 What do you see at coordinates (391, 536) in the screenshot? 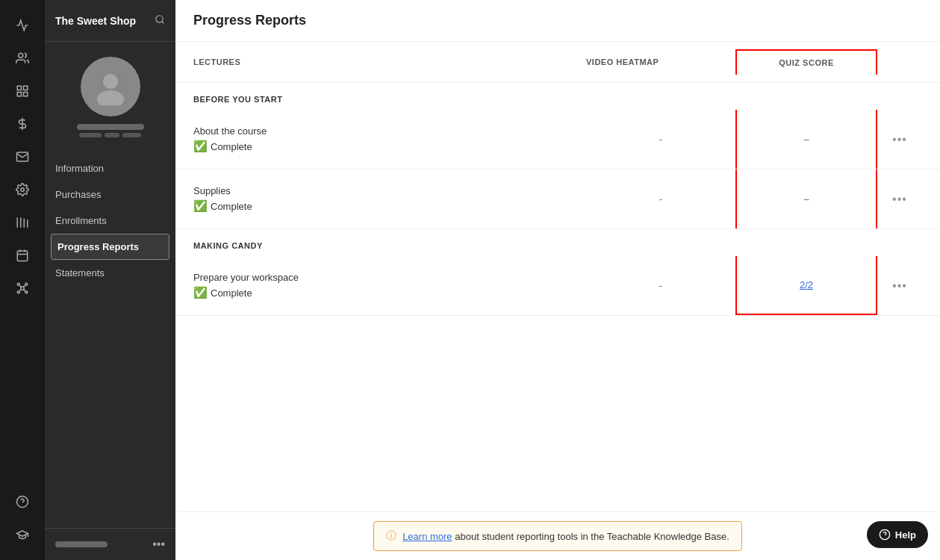
I see `info-icon: ⓘ` at bounding box center [391, 536].